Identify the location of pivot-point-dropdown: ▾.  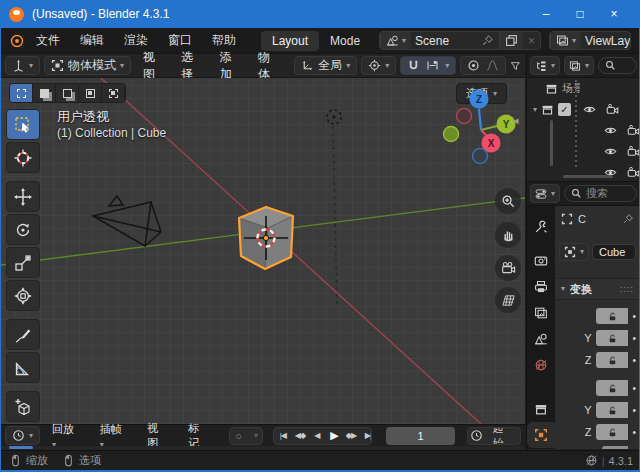
(378, 66).